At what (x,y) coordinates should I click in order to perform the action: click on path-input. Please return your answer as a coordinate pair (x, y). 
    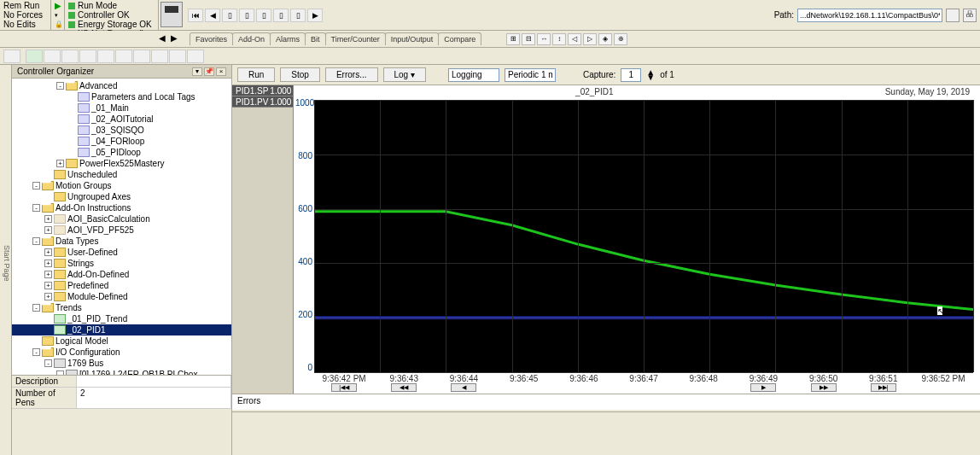
    Looking at the image, I should click on (870, 15).